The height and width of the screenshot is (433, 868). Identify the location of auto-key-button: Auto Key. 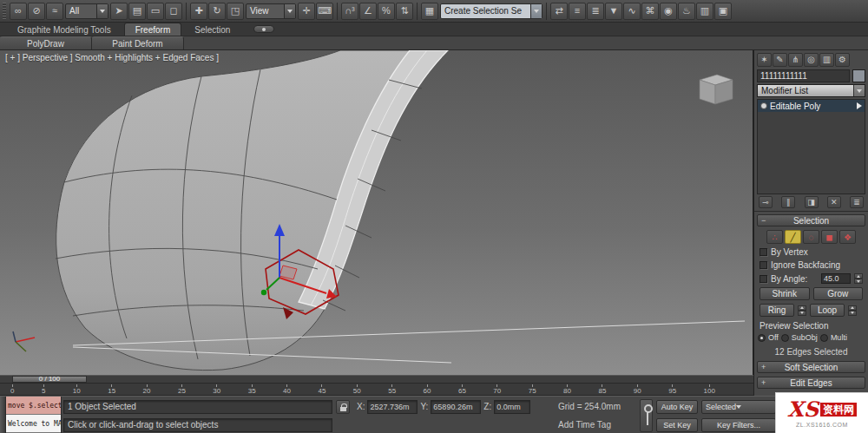
(677, 407).